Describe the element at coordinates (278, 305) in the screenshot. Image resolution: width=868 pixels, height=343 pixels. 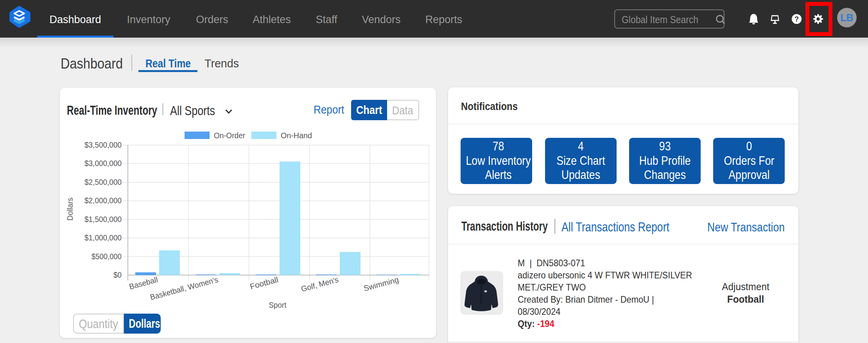
I see `svg-text: Sport` at that location.